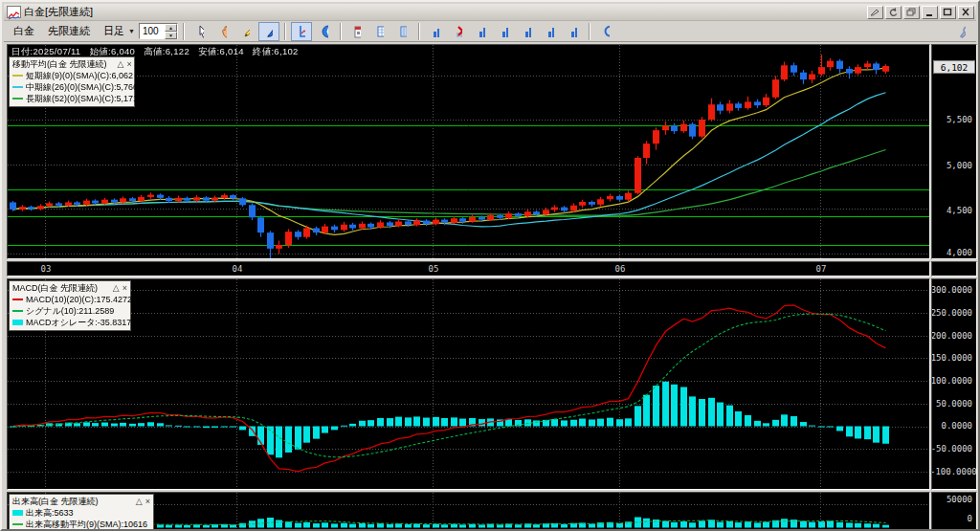  What do you see at coordinates (17, 99) in the screenshot?
I see `sma-long-swatch` at bounding box center [17, 99].